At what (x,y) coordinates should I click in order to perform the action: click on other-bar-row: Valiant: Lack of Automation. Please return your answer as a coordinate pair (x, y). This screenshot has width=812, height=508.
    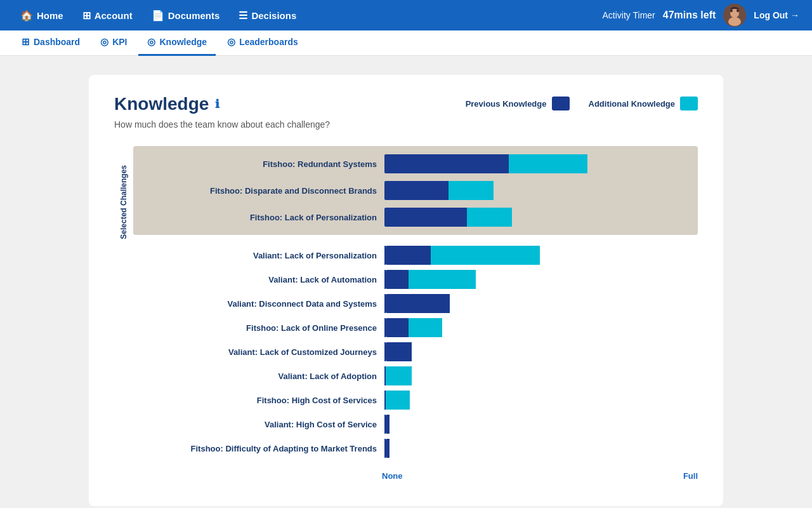
    Looking at the image, I should click on (416, 279).